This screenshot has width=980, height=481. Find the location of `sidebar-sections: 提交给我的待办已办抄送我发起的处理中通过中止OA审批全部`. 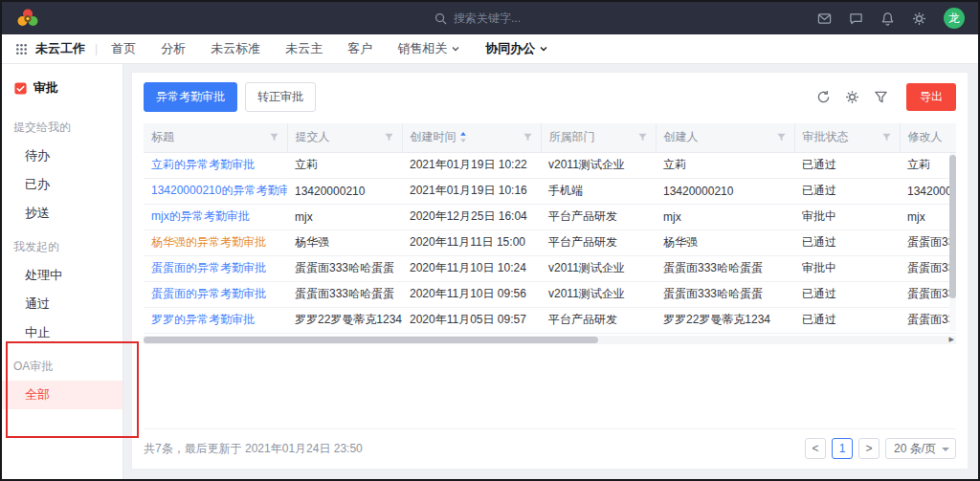

sidebar-sections: 提交给我的待办已办抄送我发起的处理中通过中止OA审批全部 is located at coordinates (62, 258).